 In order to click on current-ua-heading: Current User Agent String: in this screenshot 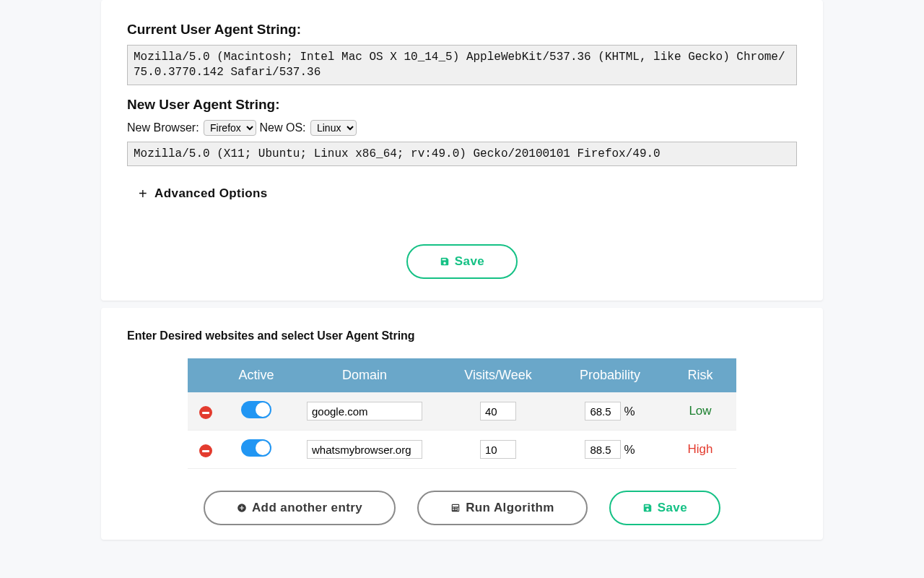, I will do `click(462, 30)`.